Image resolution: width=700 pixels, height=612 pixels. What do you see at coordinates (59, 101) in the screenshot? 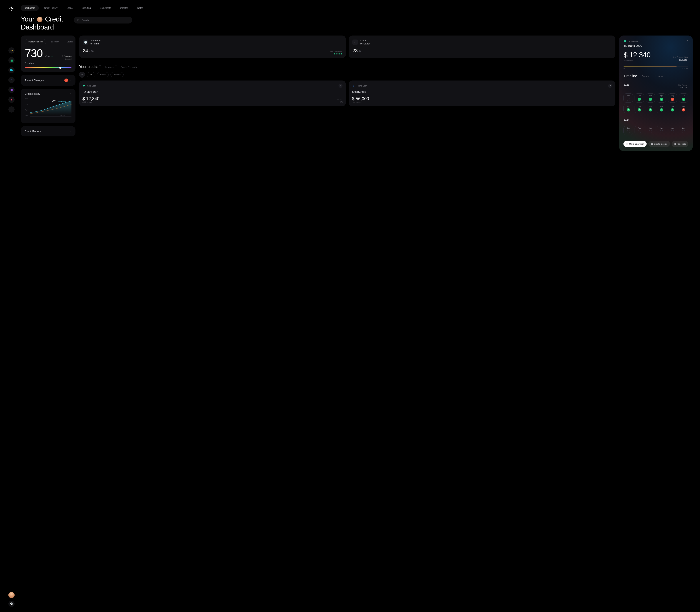
I see `chart-callout: 720TransUnion` at bounding box center [59, 101].